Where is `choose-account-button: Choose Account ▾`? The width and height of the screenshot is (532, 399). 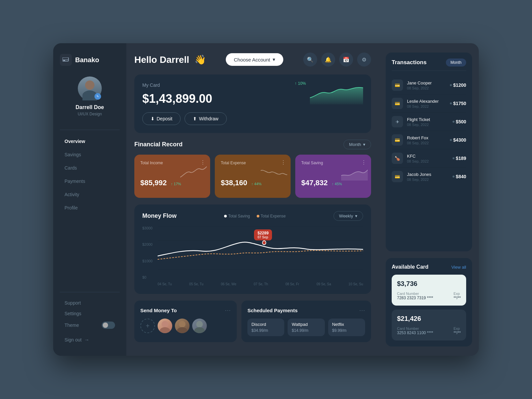 choose-account-button: Choose Account ▾ is located at coordinates (255, 60).